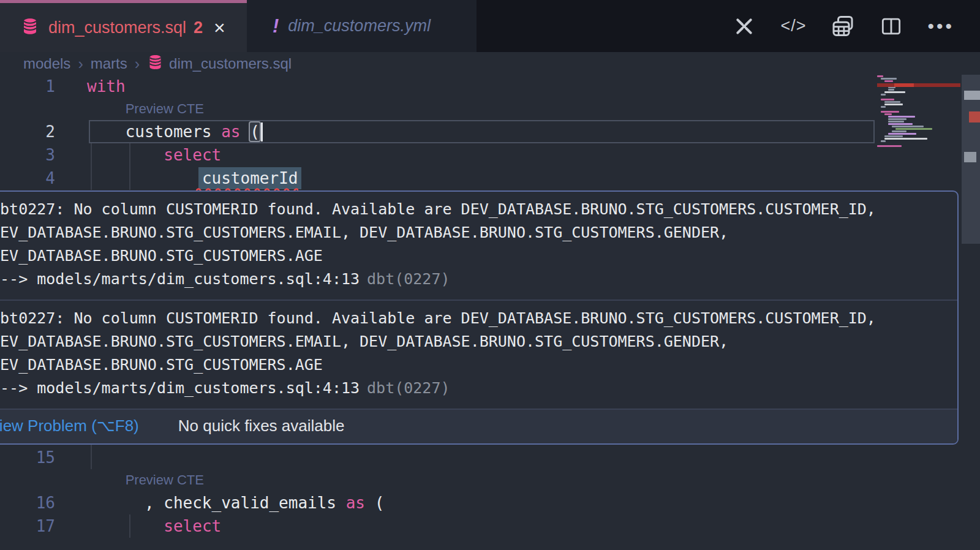 The image size is (980, 550). Describe the element at coordinates (28, 503) in the screenshot. I see `line-number: 16` at that location.